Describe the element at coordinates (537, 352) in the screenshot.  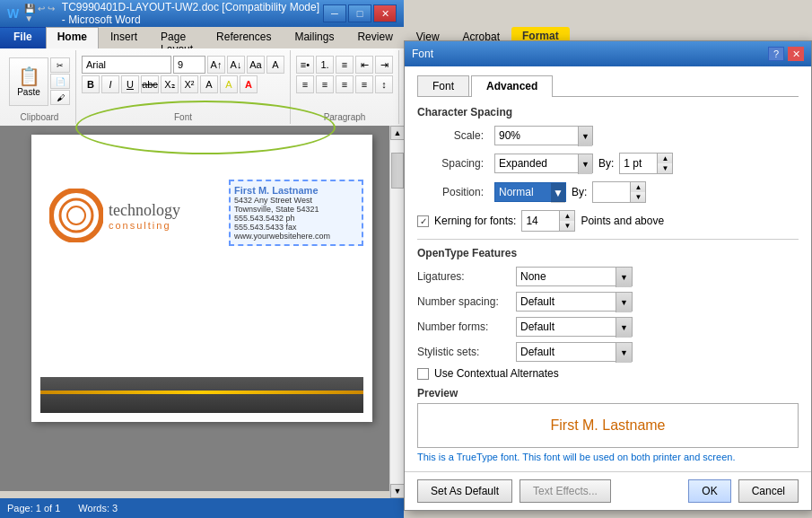
I see `stylistic-sets-value: Default` at that location.